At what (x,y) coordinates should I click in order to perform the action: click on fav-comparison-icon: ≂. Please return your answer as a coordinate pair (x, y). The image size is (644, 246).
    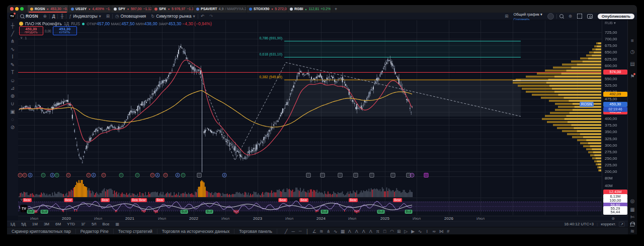
    Looking at the image, I should click on (434, 231).